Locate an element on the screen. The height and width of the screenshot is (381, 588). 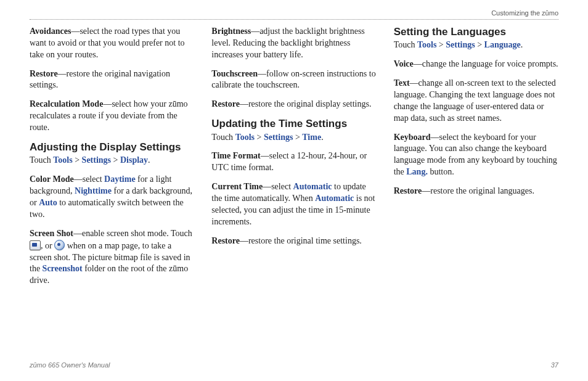
breadcrumb-time: Touch Tools > Settings > Time. is located at coordinates (293, 138).